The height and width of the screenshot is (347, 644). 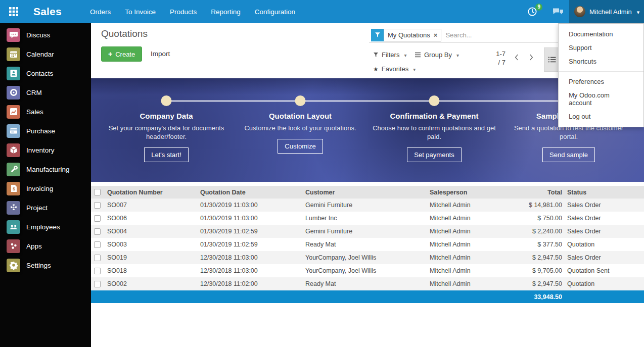 What do you see at coordinates (569, 155) in the screenshot?
I see `send-sample-button: Send sample` at bounding box center [569, 155].